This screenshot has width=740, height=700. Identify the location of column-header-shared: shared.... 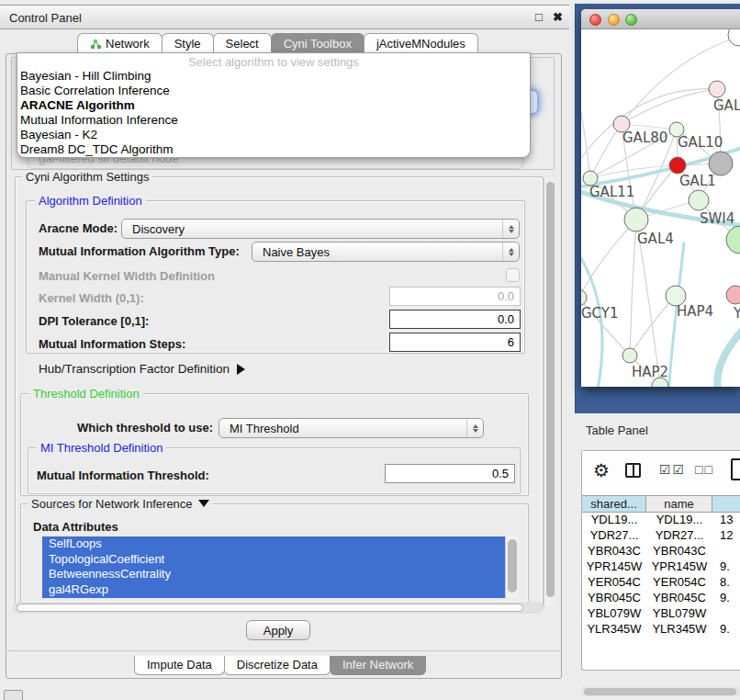
(614, 503).